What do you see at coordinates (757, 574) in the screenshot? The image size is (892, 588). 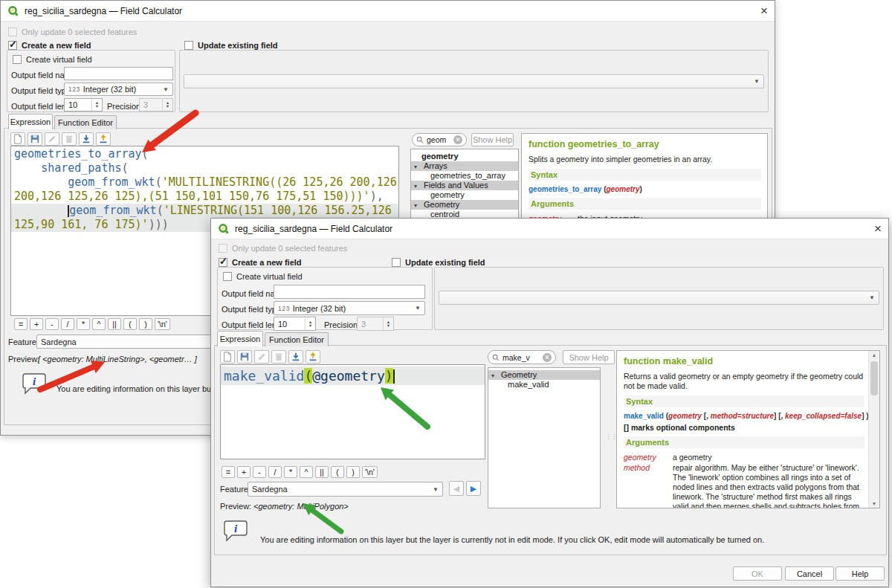 I see `ok-button: OK` at bounding box center [757, 574].